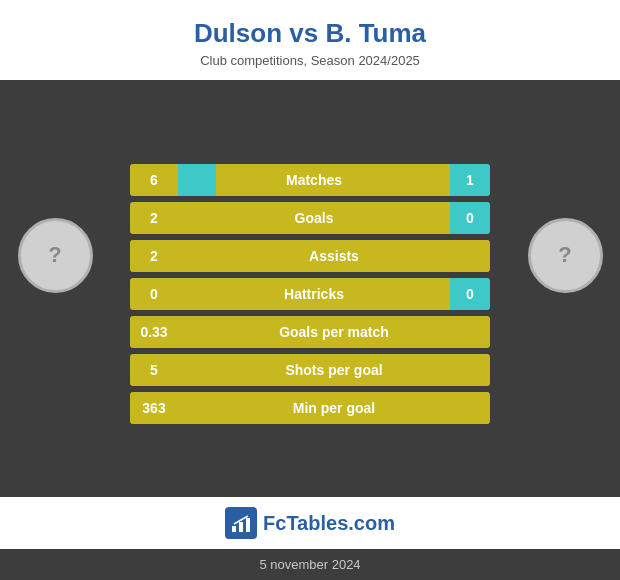 This screenshot has height=580, width=620. Describe the element at coordinates (310, 523) in the screenshot. I see `brand-bar: FcTables.com` at that location.